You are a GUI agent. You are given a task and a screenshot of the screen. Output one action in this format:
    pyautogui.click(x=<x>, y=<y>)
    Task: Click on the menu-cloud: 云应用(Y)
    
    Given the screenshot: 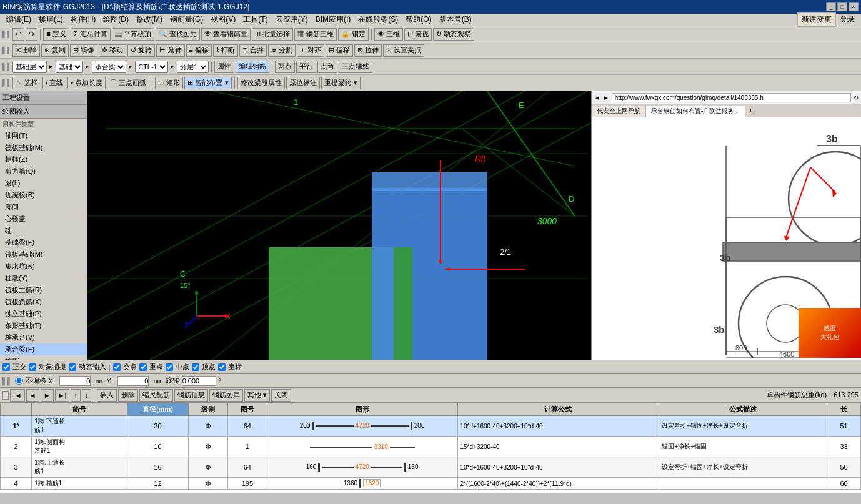 What is the action you would take?
    pyautogui.click(x=292, y=20)
    